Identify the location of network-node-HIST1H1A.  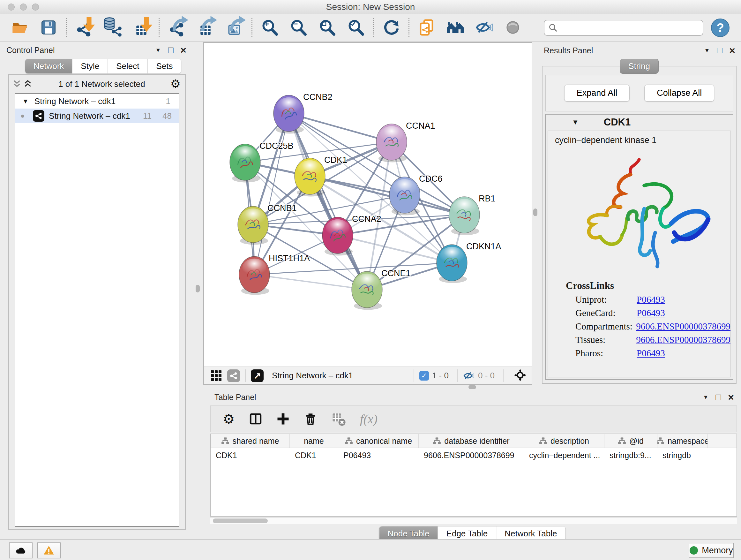
(255, 275).